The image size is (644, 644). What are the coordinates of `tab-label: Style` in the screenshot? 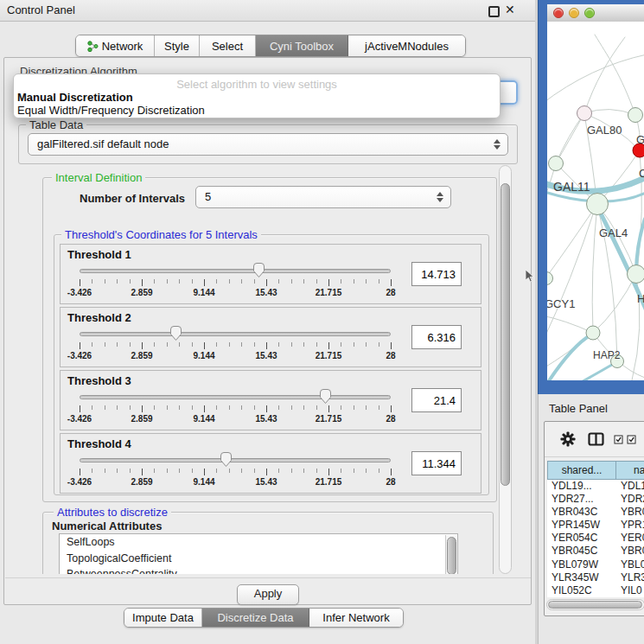 It's located at (176, 47).